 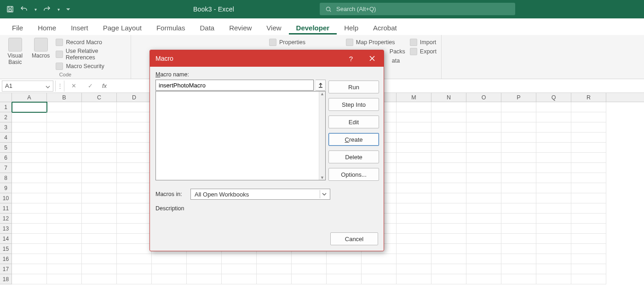 What do you see at coordinates (519, 98) in the screenshot?
I see `column-header: P` at bounding box center [519, 98].